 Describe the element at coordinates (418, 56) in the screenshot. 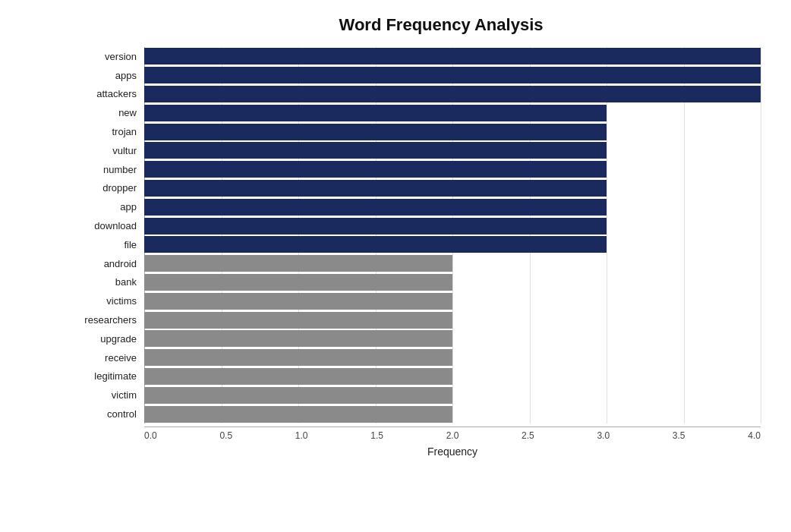

I see `bar-row: version` at that location.